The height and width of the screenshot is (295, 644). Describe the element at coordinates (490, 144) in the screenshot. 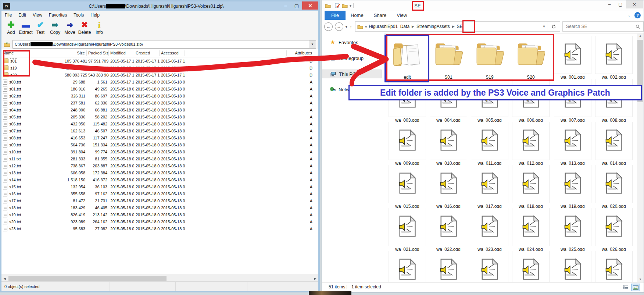

I see `file-tile-wa_011.ogg: wa_011.ogg` at that location.